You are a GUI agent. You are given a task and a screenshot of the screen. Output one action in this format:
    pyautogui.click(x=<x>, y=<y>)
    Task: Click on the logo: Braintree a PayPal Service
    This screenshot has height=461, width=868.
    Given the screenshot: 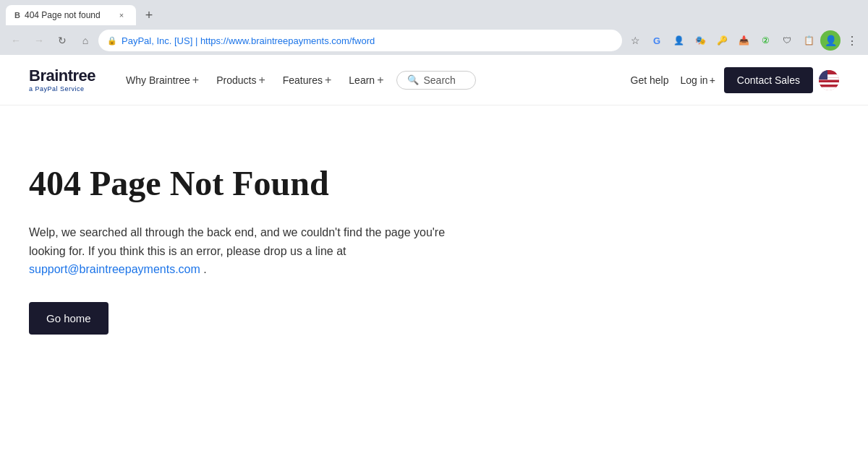 What is the action you would take?
    pyautogui.click(x=62, y=79)
    